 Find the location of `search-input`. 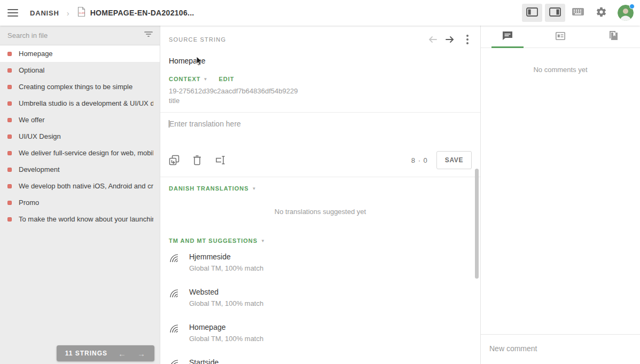

search-input is located at coordinates (76, 35).